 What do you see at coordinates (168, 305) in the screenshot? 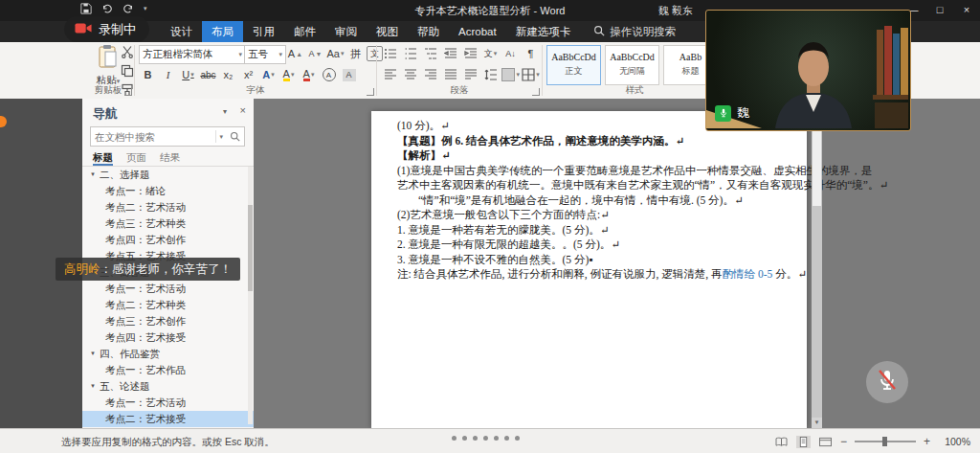
I see `nav-item: ▼ 考点二：艺术种类` at bounding box center [168, 305].